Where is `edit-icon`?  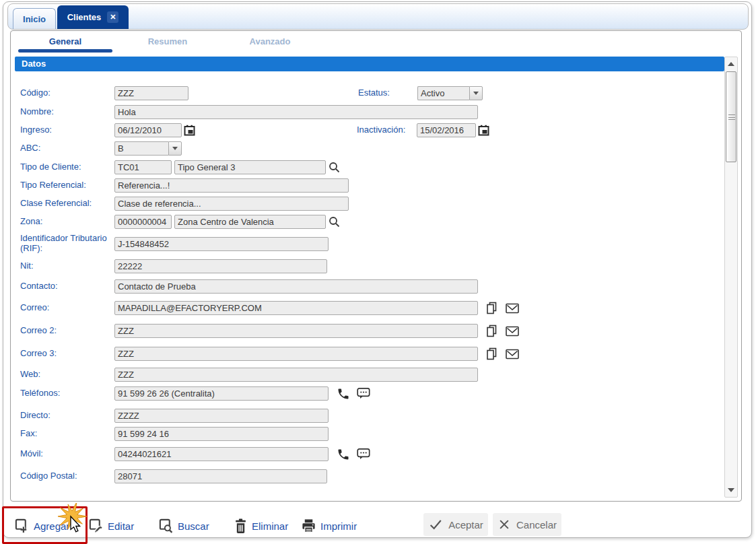 edit-icon is located at coordinates (96, 526).